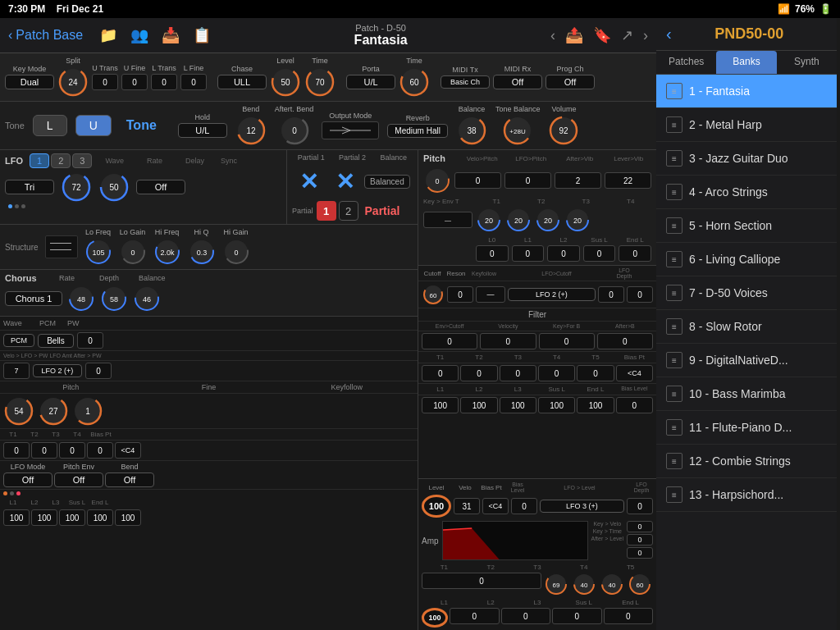 This screenshot has height=630, width=840. What do you see at coordinates (34, 299) in the screenshot?
I see `chorus-type: Chorus 1` at bounding box center [34, 299].